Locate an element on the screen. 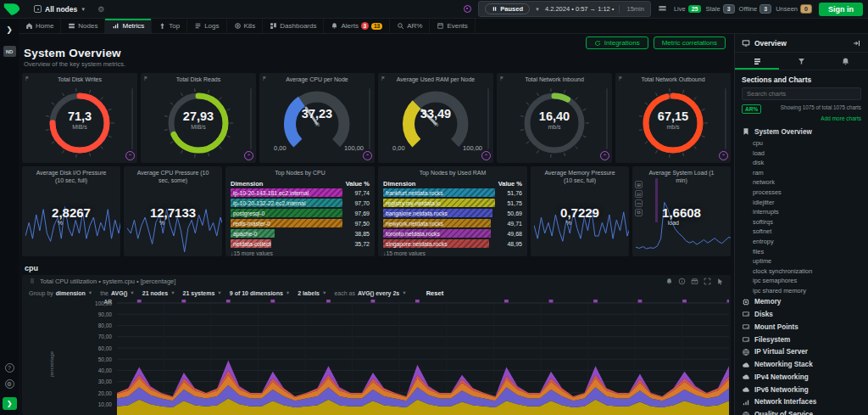 This screenshot has width=868, height=415. gauge-card-0: Total Disk Writes 71,3 MiB/s ⌃ is located at coordinates (80, 118).